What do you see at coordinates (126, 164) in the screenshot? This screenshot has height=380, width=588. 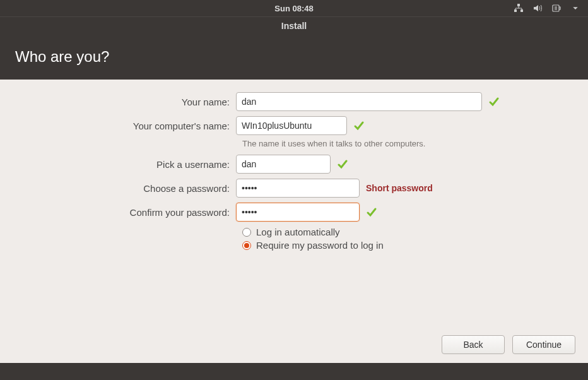 I see `label-username: Pick a username:` at bounding box center [126, 164].